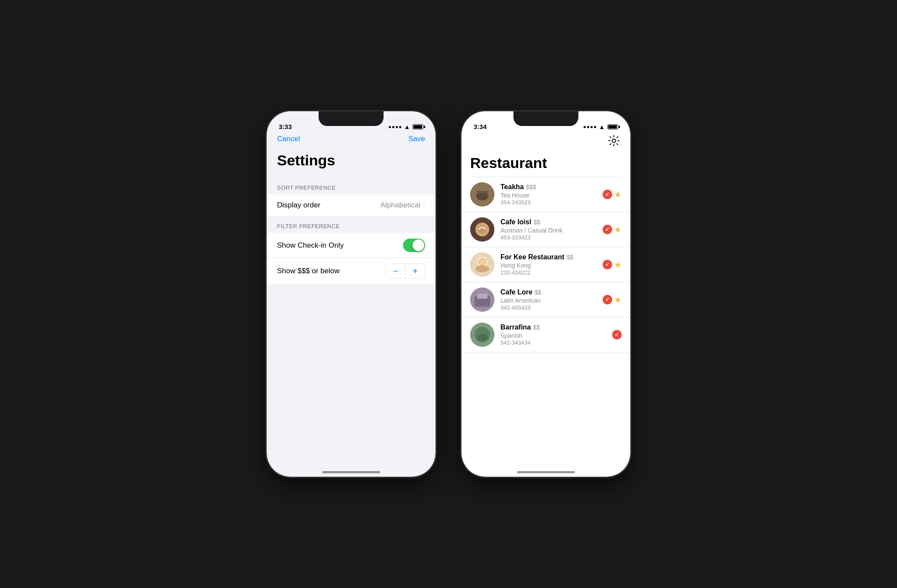  I want to click on cafe-lore-avatar, so click(482, 300).